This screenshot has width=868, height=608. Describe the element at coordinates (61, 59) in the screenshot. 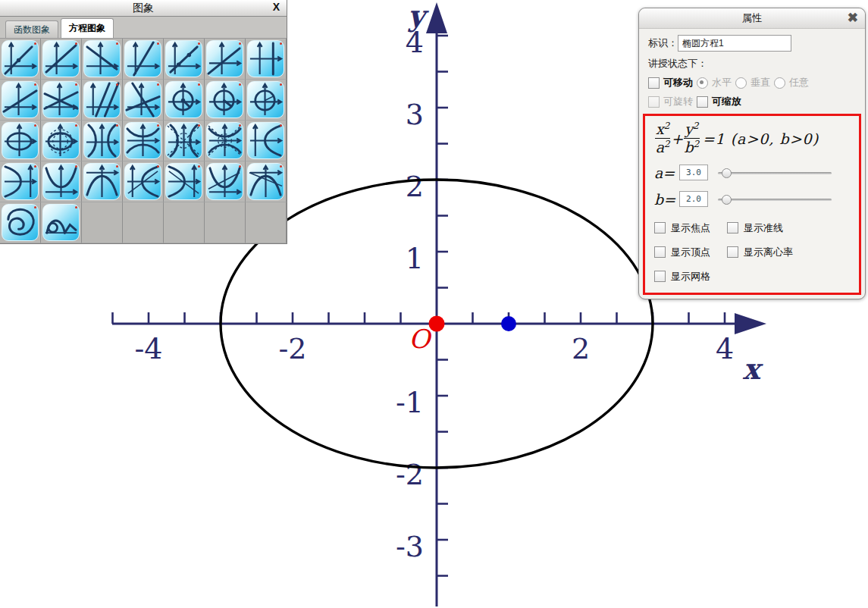

I see `palette-icon-line-rising` at that location.